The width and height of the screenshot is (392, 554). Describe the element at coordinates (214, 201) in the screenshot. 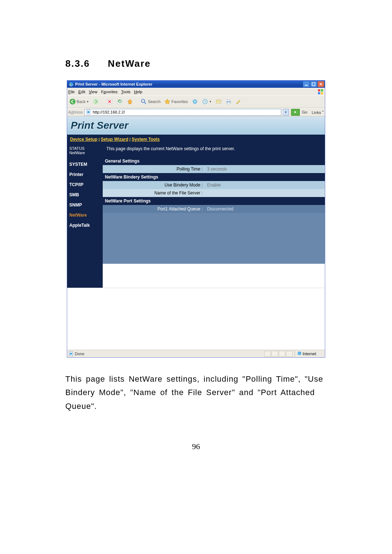

I see `section-port-settings: NetWare Port Settings` at that location.